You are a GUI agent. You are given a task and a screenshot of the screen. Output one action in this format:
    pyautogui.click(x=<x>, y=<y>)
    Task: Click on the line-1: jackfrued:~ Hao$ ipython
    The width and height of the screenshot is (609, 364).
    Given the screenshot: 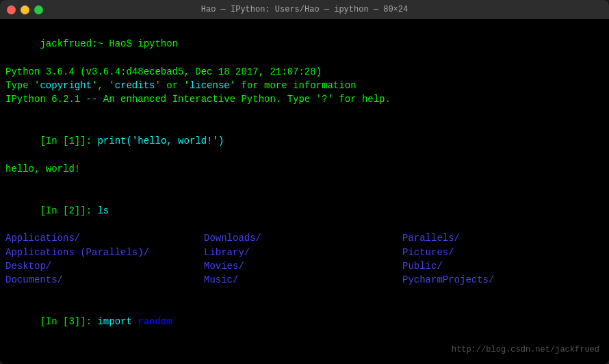 What is the action you would take?
    pyautogui.click(x=304, y=44)
    